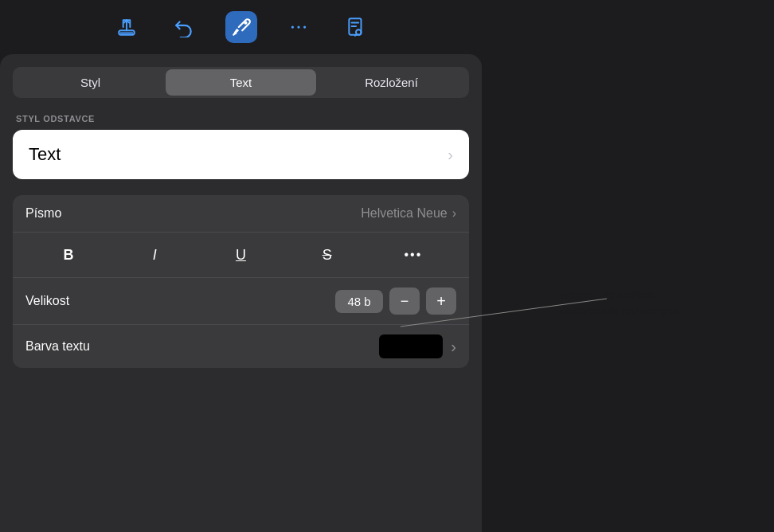 This screenshot has width=774, height=532. I want to click on color-swatch, so click(411, 346).